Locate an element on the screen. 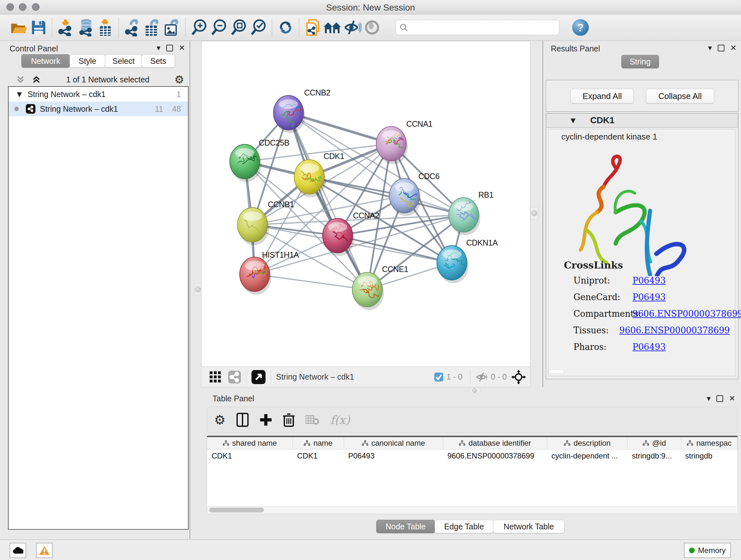 The height and width of the screenshot is (560, 741). search-field is located at coordinates (477, 27).